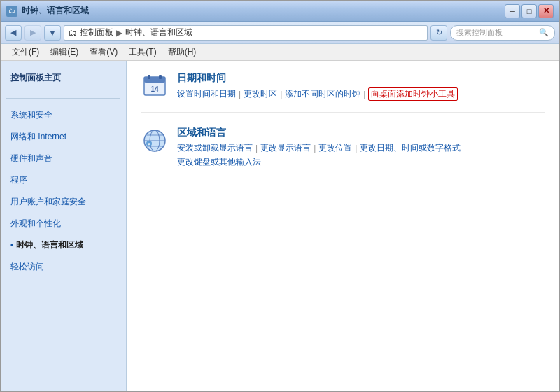  I want to click on region-link-location: 更改位置, so click(335, 148).